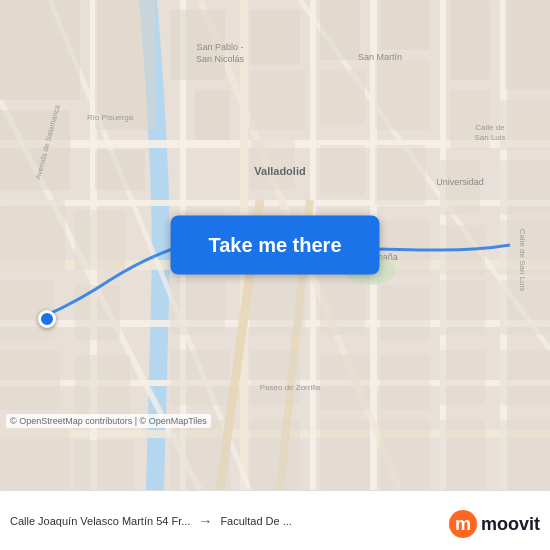 This screenshot has width=550, height=550. I want to click on origin-marker, so click(47, 319).